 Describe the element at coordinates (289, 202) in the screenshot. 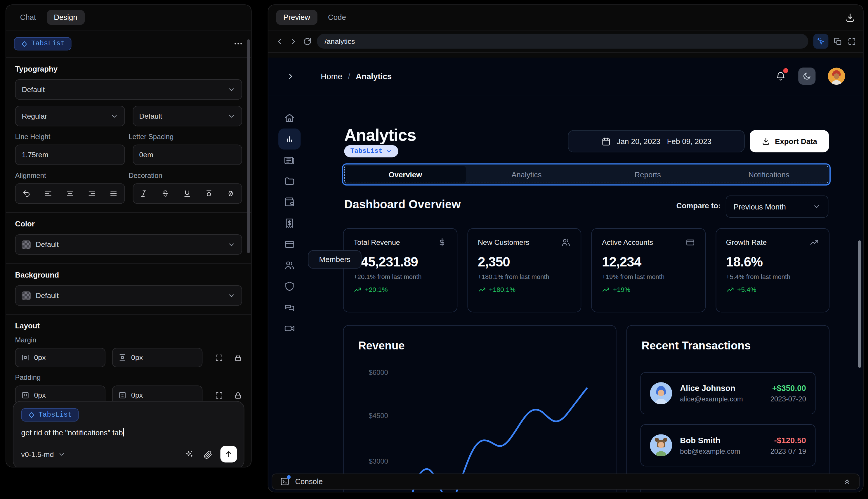

I see `sidebar-item-wallet` at that location.